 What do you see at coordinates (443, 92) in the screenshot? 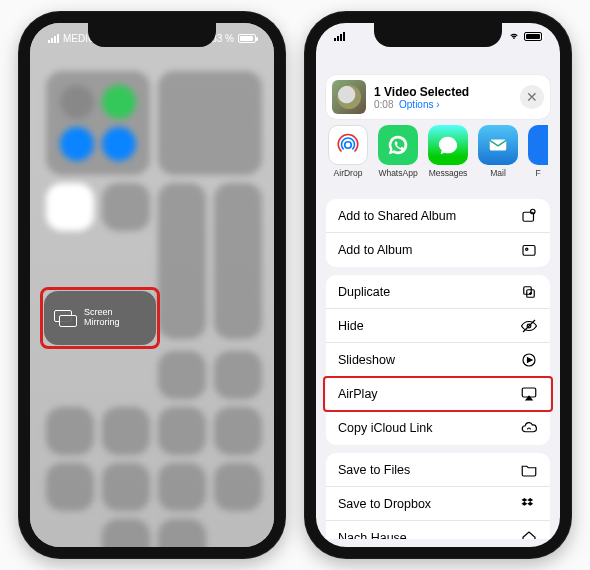
I see `share-title: 1 Video Selected` at bounding box center [443, 92].